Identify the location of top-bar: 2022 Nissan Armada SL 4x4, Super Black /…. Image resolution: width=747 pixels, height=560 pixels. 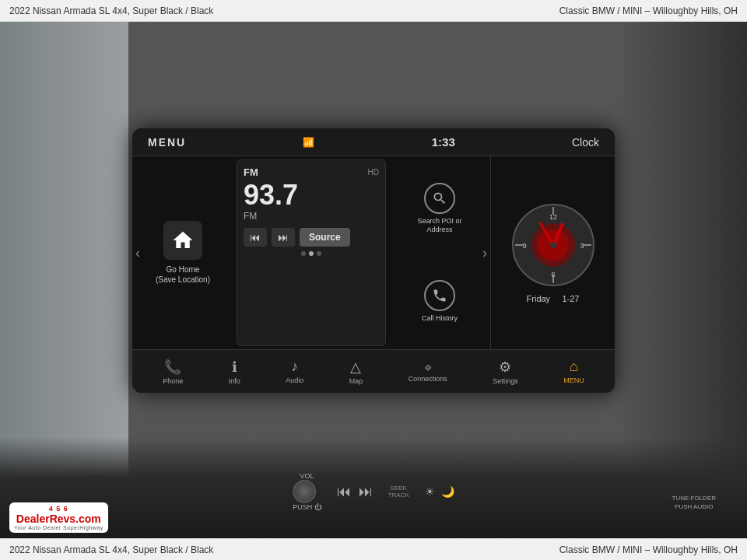
(374, 11).